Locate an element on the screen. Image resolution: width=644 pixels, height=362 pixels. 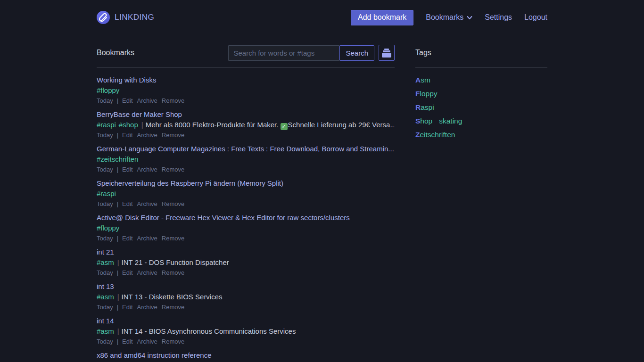
bookmark-tagline: #floppy is located at coordinates (246, 90).